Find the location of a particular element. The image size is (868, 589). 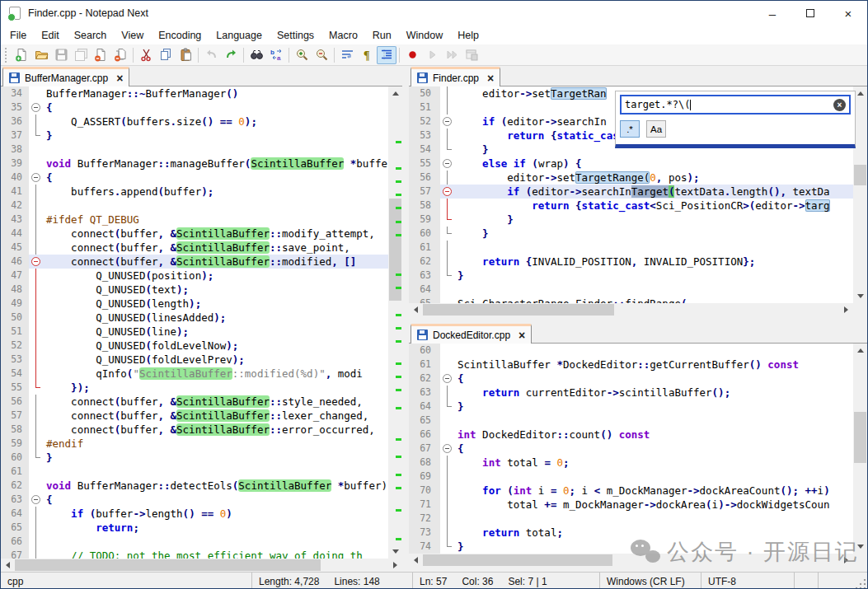

show-symbols-icon: ¶ is located at coordinates (367, 55).